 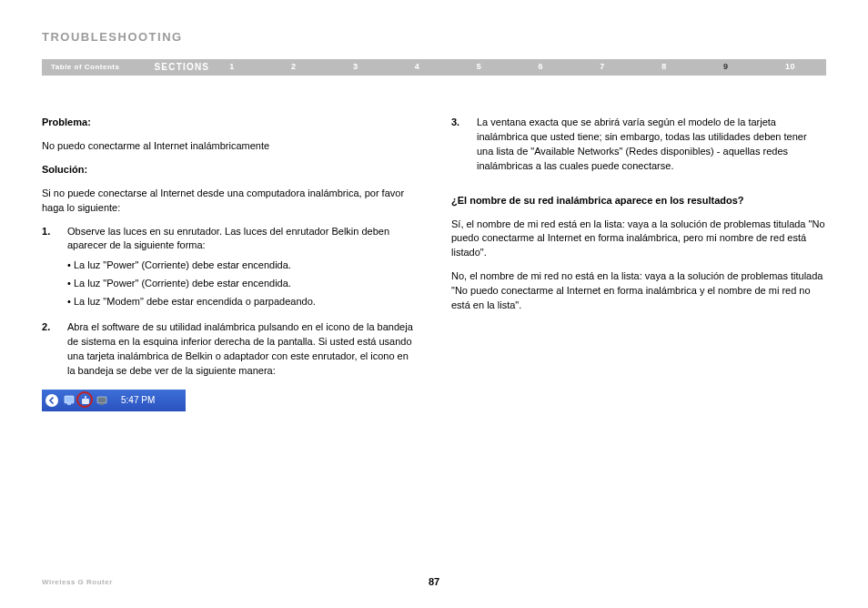 I want to click on step-3-number: 3., so click(x=455, y=123).